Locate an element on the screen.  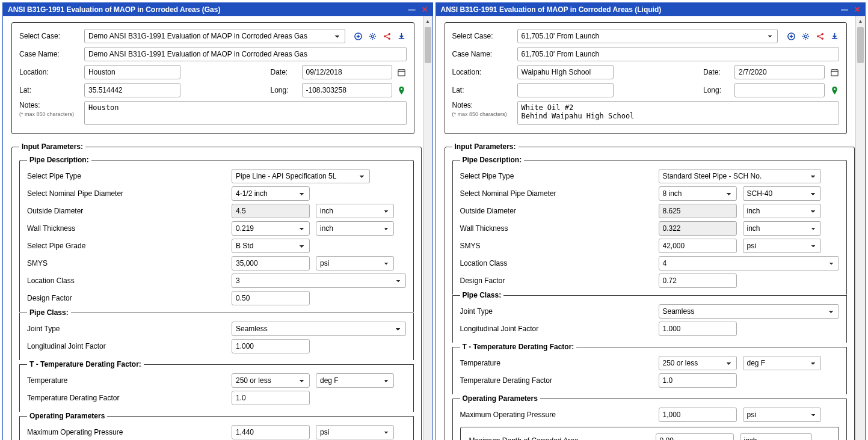
header-block: Select Case: 61,705.10' From Launch Case… is located at coordinates (646, 78).